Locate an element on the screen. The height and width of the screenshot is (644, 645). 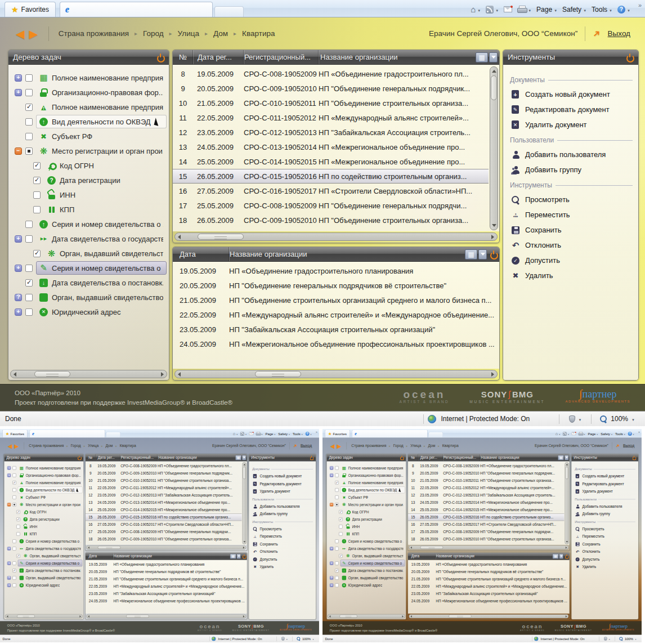
tool-item: Создать новый документ is located at coordinates (571, 95).